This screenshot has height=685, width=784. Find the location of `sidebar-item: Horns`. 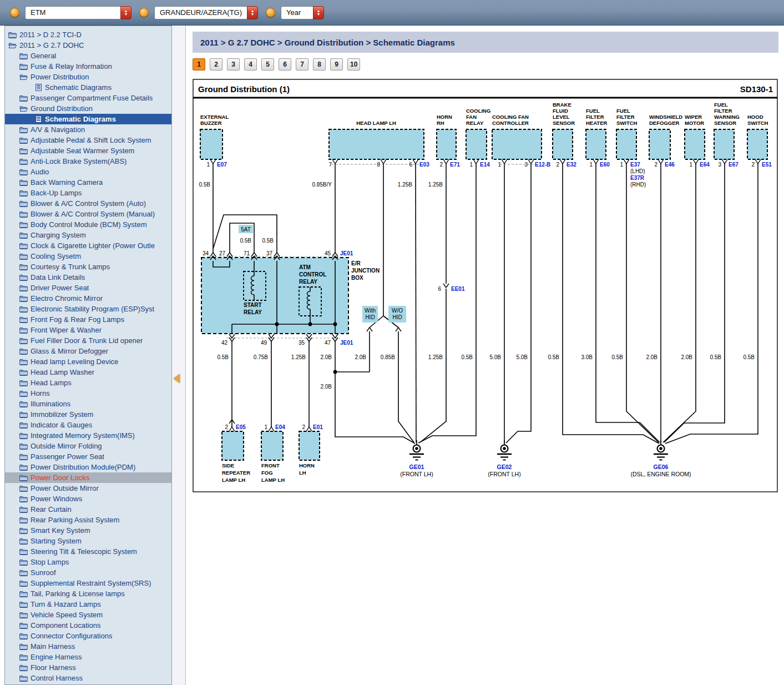

sidebar-item: Horns is located at coordinates (88, 393).